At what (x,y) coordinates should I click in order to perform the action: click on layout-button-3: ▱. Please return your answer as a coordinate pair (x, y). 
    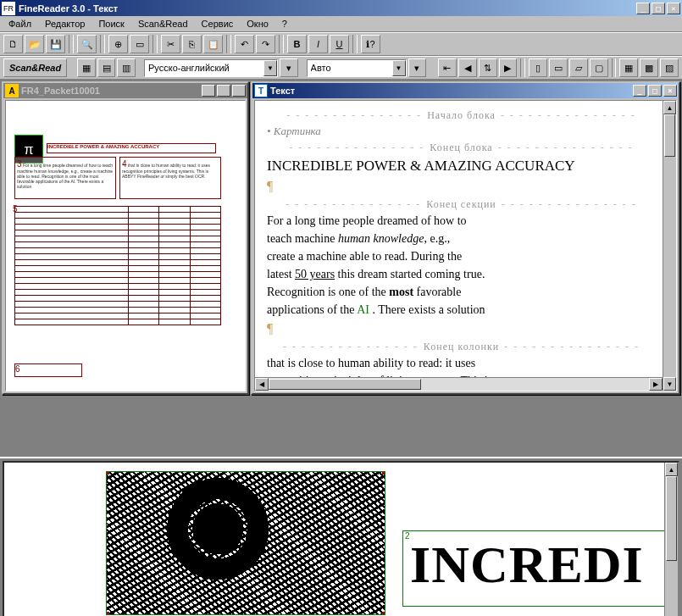
    Looking at the image, I should click on (579, 68).